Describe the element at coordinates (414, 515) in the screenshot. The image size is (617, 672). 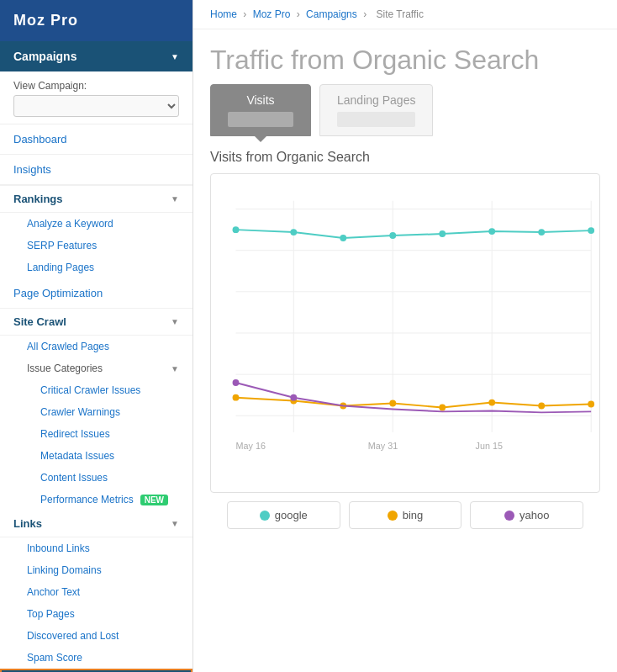
I see `legend-bing-label: bing` at that location.